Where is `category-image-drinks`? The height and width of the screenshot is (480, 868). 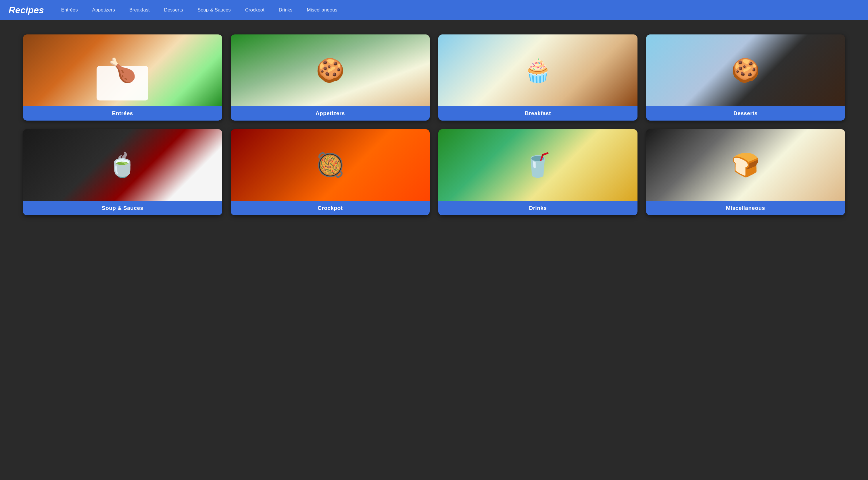
category-image-drinks is located at coordinates (538, 165).